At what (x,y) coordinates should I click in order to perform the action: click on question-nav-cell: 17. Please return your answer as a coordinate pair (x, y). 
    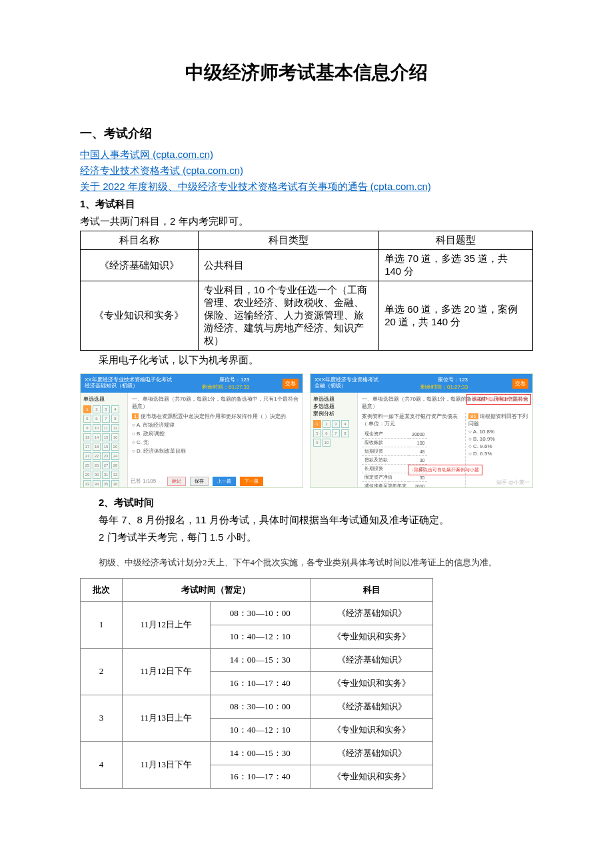
    Looking at the image, I should click on (87, 447).